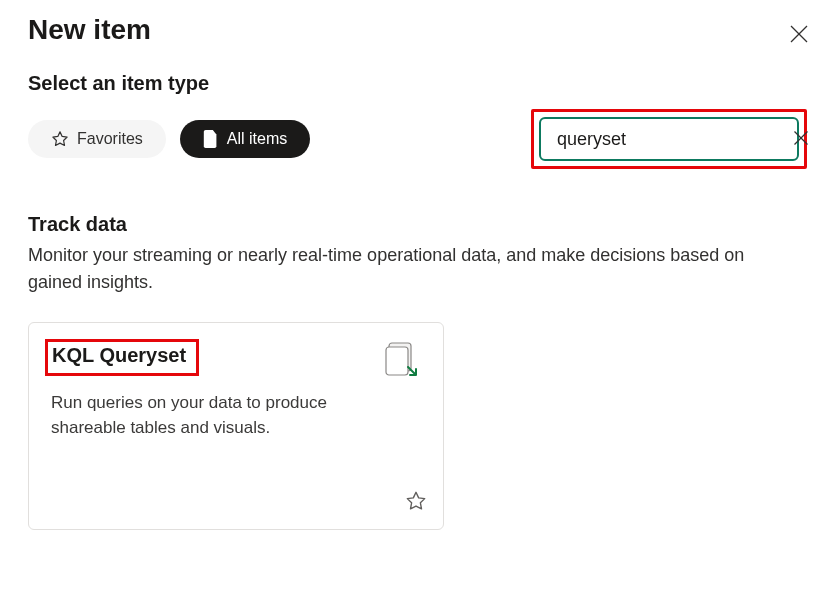 This screenshot has width=835, height=598. I want to click on favorites-filter-label: Favorites, so click(110, 139).